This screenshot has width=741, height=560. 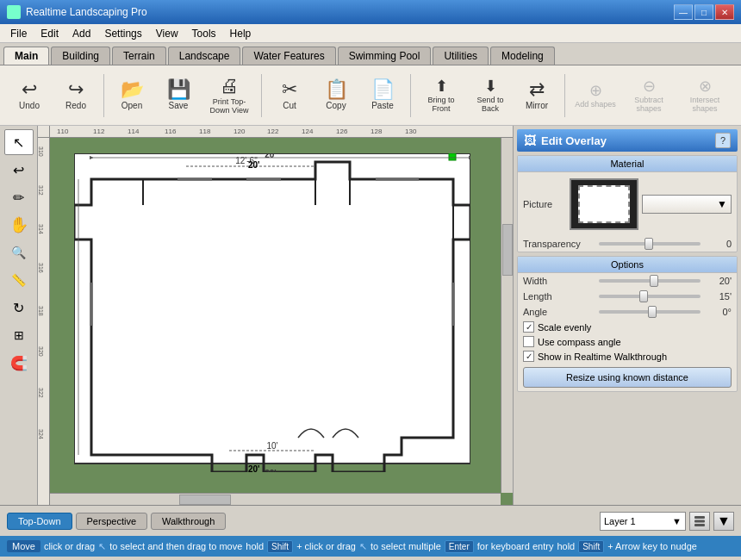 What do you see at coordinates (537, 105) in the screenshot?
I see `mirror-label: Mirror` at bounding box center [537, 105].